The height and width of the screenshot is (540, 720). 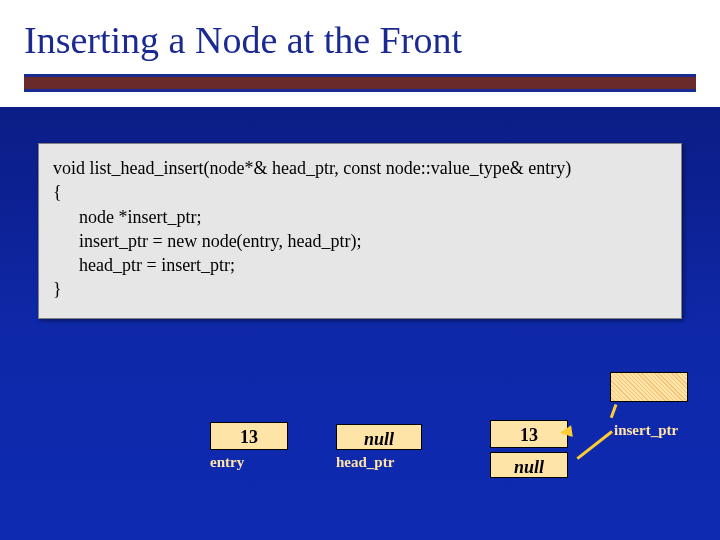 What do you see at coordinates (529, 434) in the screenshot?
I see `node-data-box: 13` at bounding box center [529, 434].